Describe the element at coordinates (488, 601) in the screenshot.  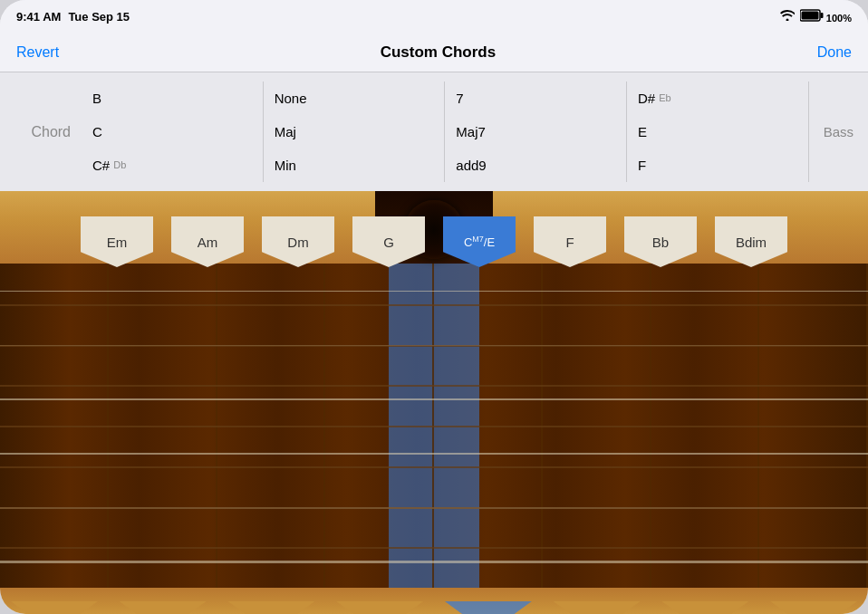
I see `bottom-arrow-cm7e` at that location.